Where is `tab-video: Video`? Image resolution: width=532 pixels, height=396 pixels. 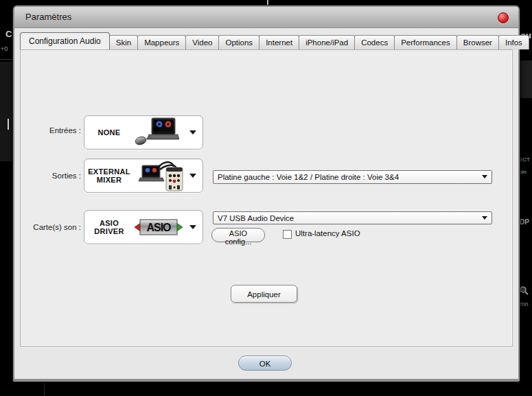 tab-video: Video is located at coordinates (202, 43).